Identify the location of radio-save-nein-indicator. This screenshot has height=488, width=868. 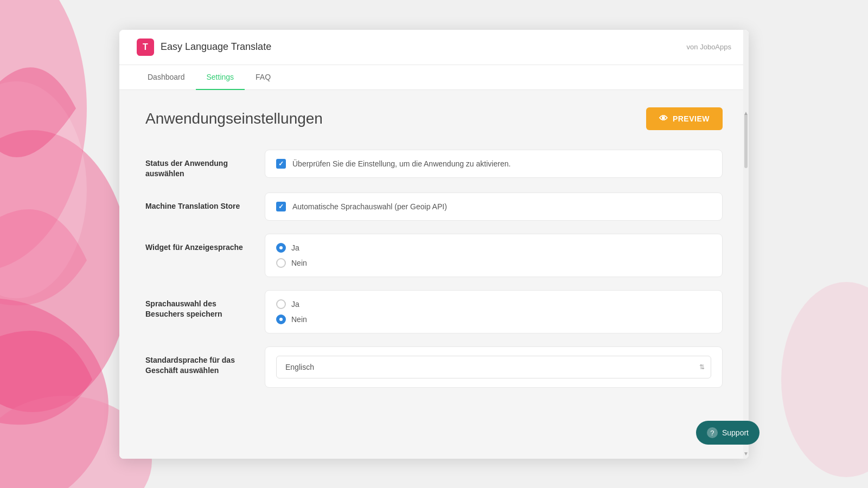
(281, 319).